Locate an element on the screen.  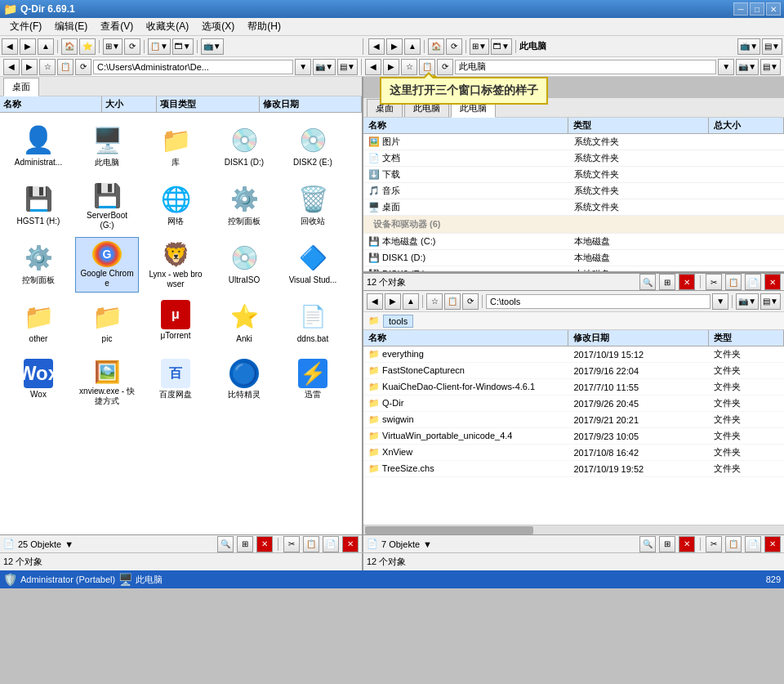
icon-control-panel2: ⚙️ 控制面板 is located at coordinates (38, 265).